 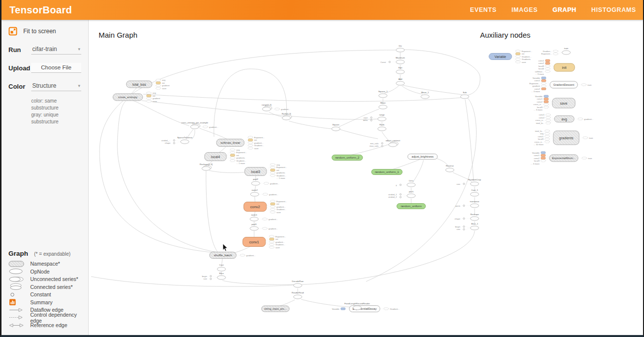 What do you see at coordinates (400, 49) in the screenshot?
I see `graph-node-Div: Div` at bounding box center [400, 49].